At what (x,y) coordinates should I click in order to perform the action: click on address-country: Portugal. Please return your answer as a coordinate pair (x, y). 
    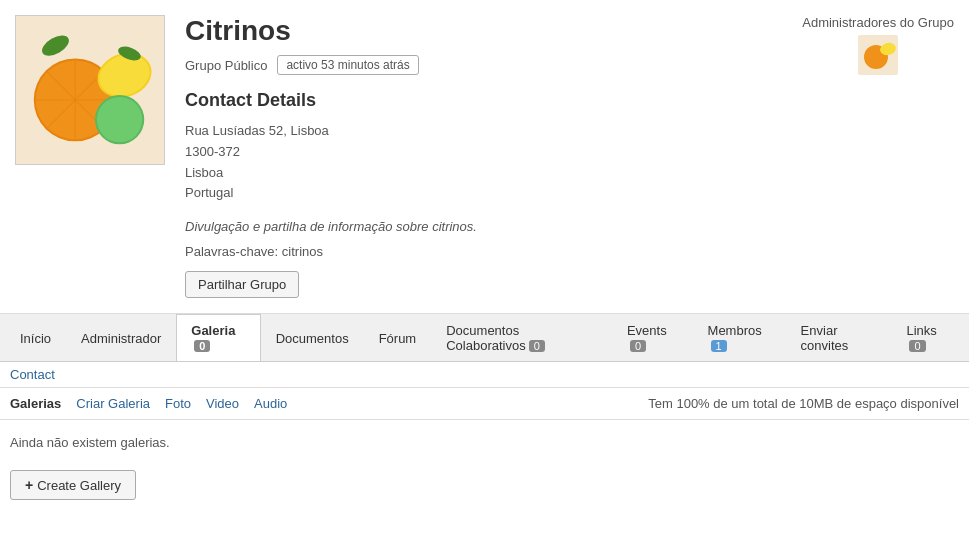
    Looking at the image, I should click on (570, 194).